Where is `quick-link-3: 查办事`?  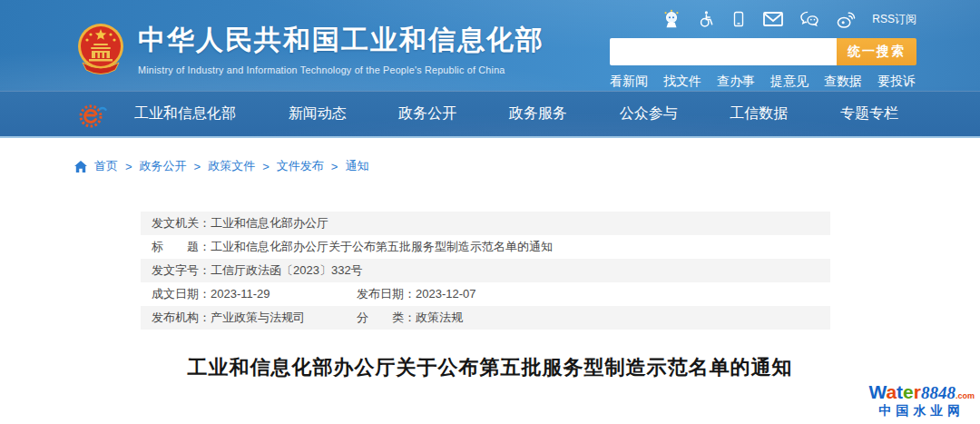
quick-link-3: 查办事 is located at coordinates (736, 82).